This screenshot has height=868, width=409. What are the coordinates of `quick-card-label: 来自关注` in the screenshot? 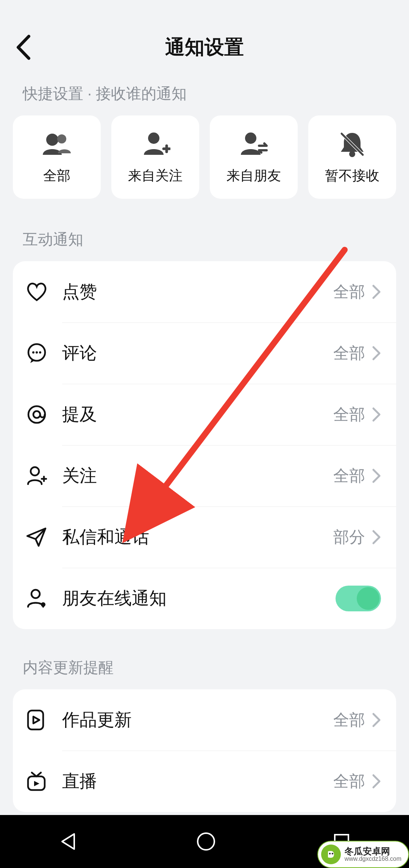 It's located at (155, 176).